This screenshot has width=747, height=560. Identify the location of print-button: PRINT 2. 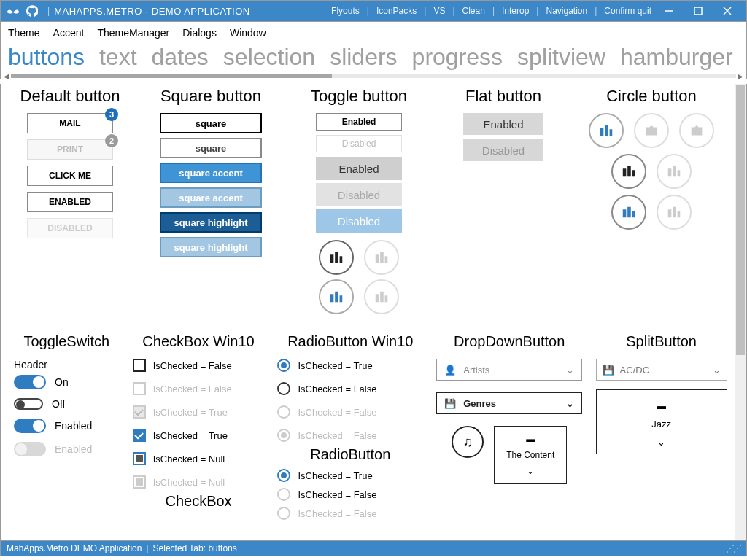
(70, 149).